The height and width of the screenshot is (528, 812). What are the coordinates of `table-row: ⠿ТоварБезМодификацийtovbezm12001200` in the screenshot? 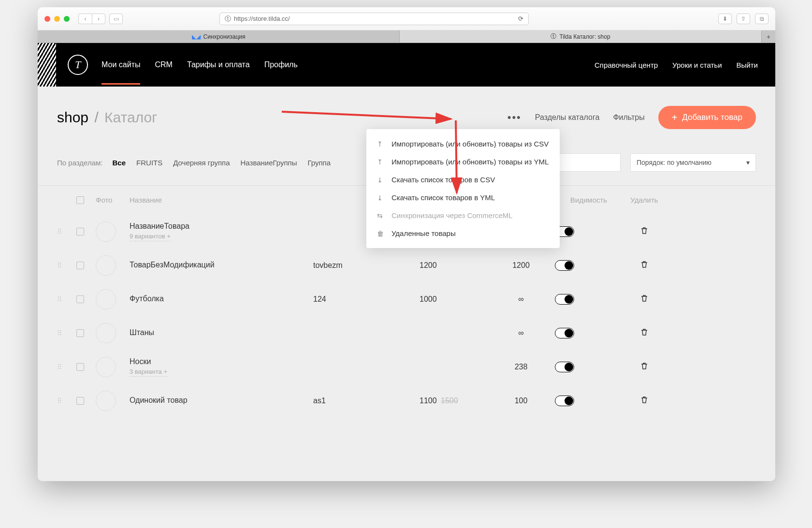 It's located at (406, 265).